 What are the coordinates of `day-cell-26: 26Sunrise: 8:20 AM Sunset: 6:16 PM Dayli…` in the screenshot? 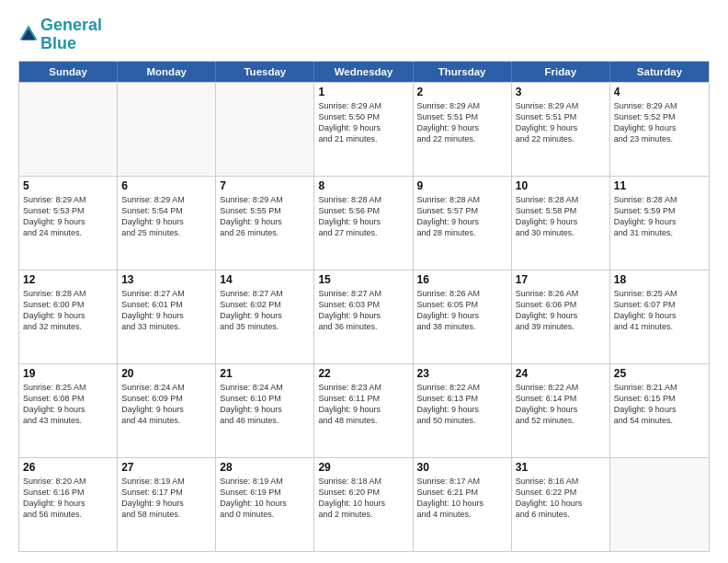 It's located at (68, 504).